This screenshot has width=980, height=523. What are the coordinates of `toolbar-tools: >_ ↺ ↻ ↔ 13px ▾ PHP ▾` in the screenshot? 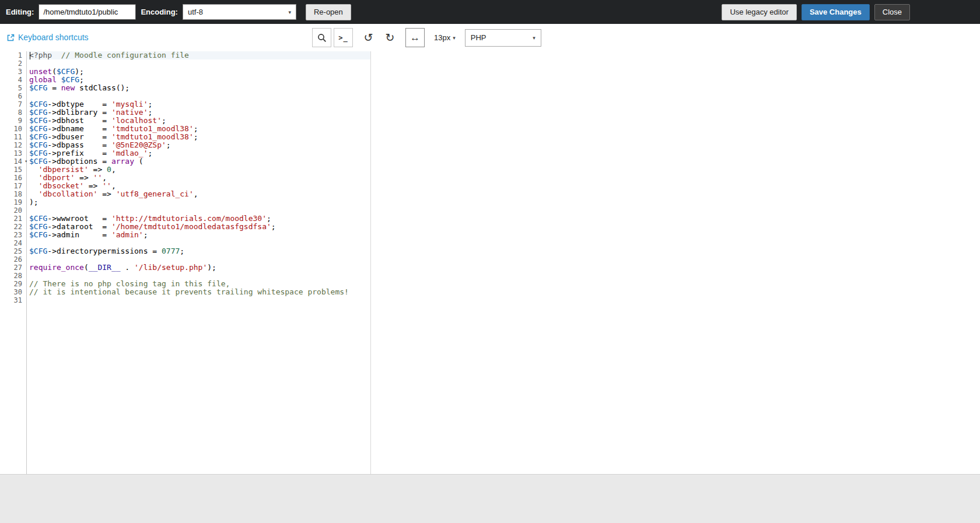 It's located at (427, 37).